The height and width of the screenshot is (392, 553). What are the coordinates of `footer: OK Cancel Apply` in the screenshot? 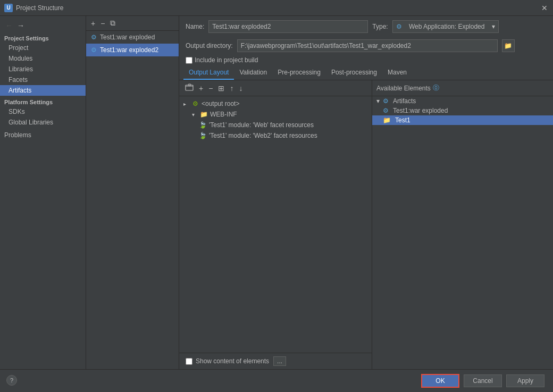 It's located at (276, 381).